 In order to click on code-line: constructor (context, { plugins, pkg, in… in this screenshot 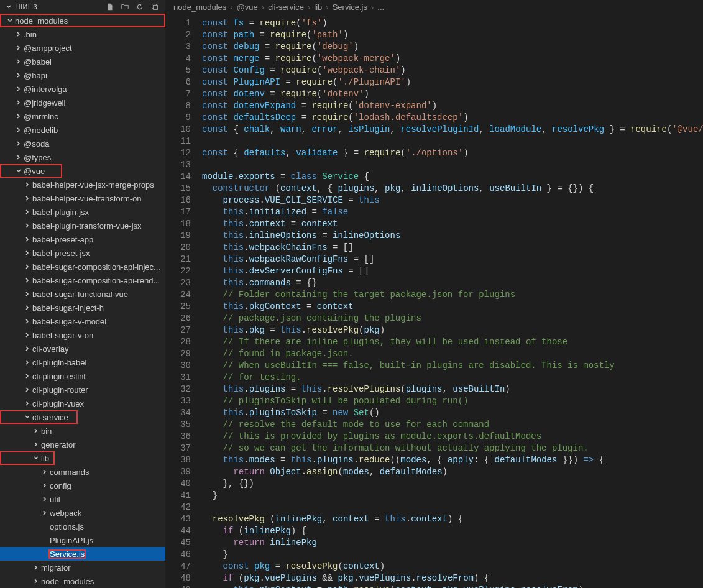, I will do `click(453, 189)`.